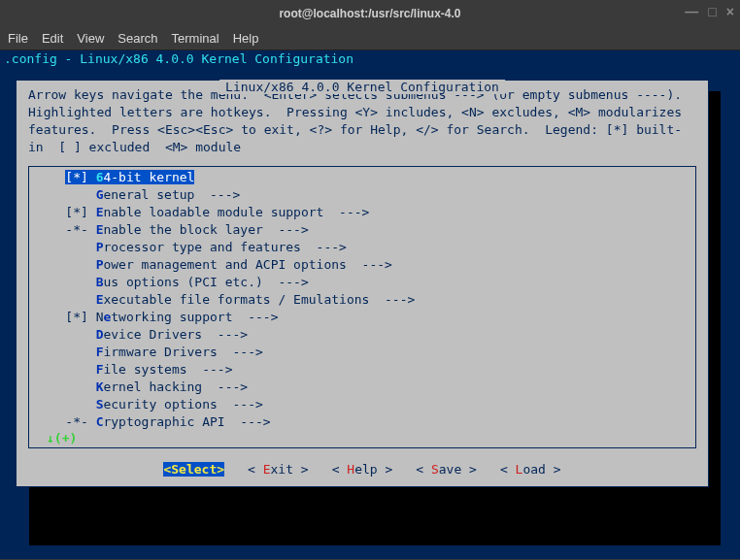 This screenshot has width=740, height=560. I want to click on save-button: < Save >, so click(447, 470).